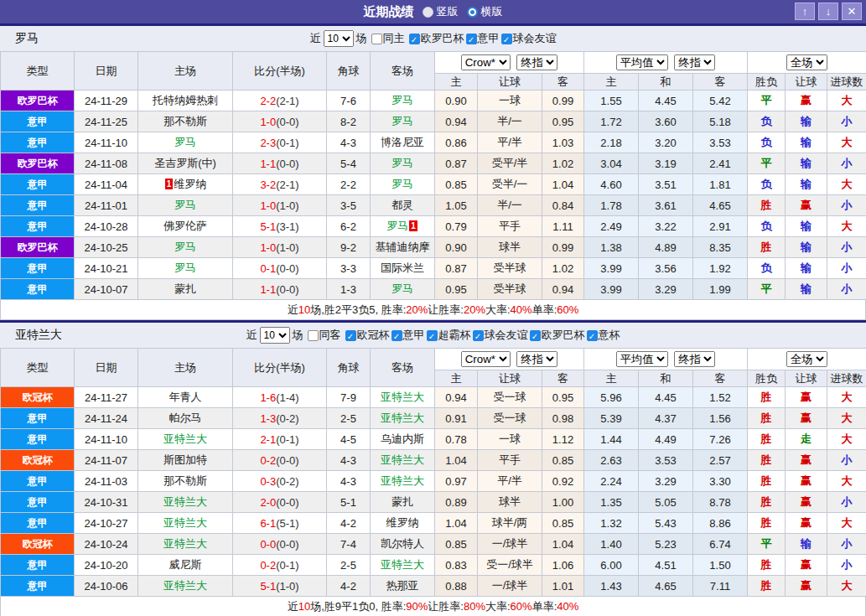 This screenshot has height=616, width=866. What do you see at coordinates (766, 290) in the screenshot?
I see `result-wdl: 平` at bounding box center [766, 290].